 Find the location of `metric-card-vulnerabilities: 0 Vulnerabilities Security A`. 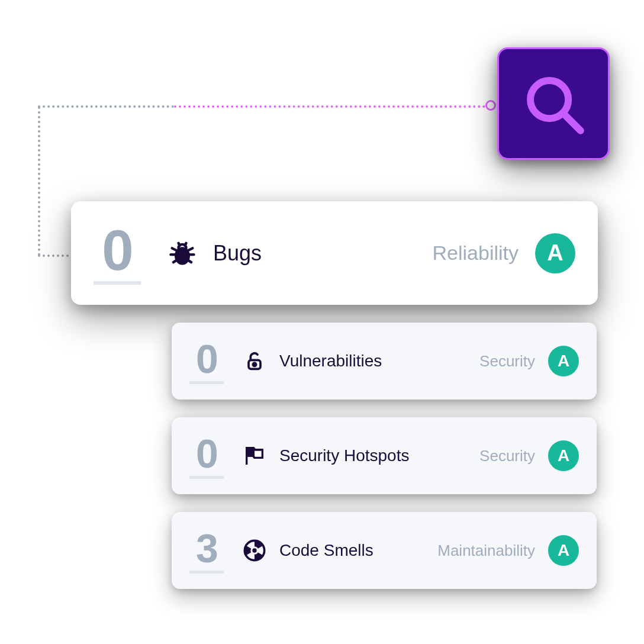

metric-card-vulnerabilities: 0 Vulnerabilities Security A is located at coordinates (384, 361).